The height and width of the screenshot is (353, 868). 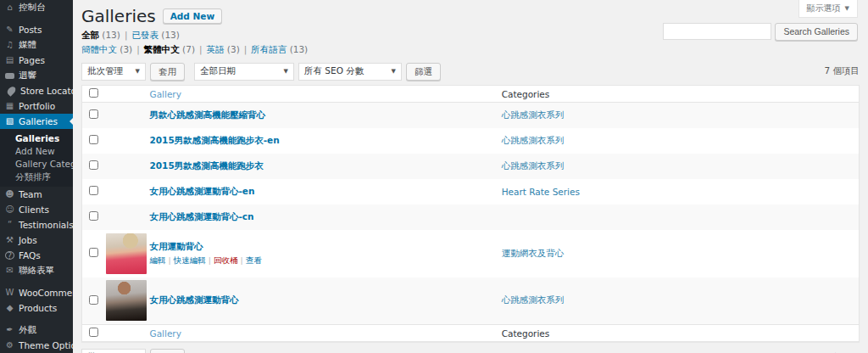 What do you see at coordinates (150, 36) in the screenshot?
I see `filter-link: 已發表 (13)` at bounding box center [150, 36].